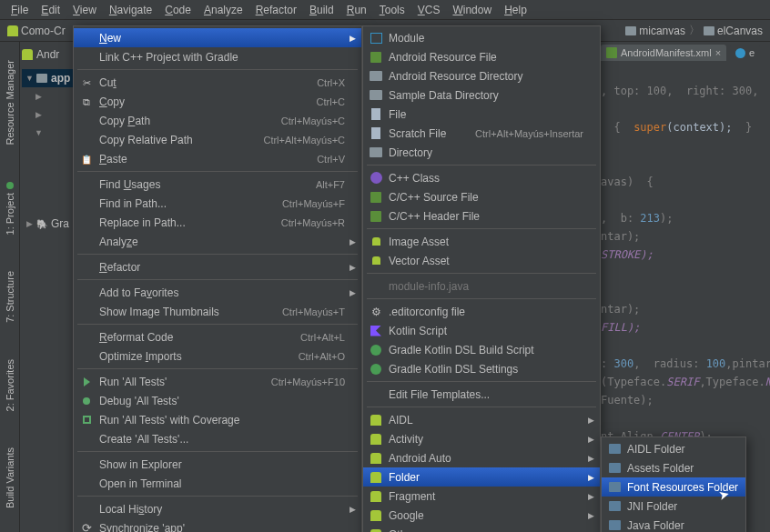 This screenshot has height=532, width=770. What do you see at coordinates (47, 78) in the screenshot?
I see `tree-node-app: ▼ app` at bounding box center [47, 78].